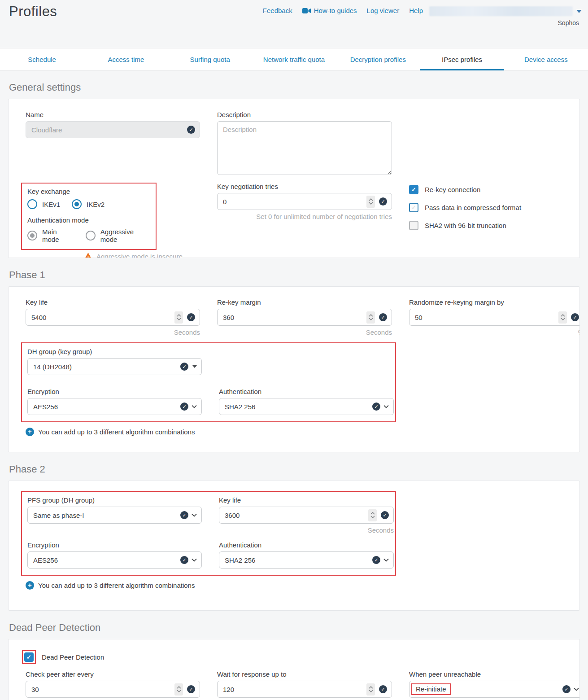 The width and height of the screenshot is (588, 700). Describe the element at coordinates (88, 255) in the screenshot. I see `warning-icon: !` at that location.